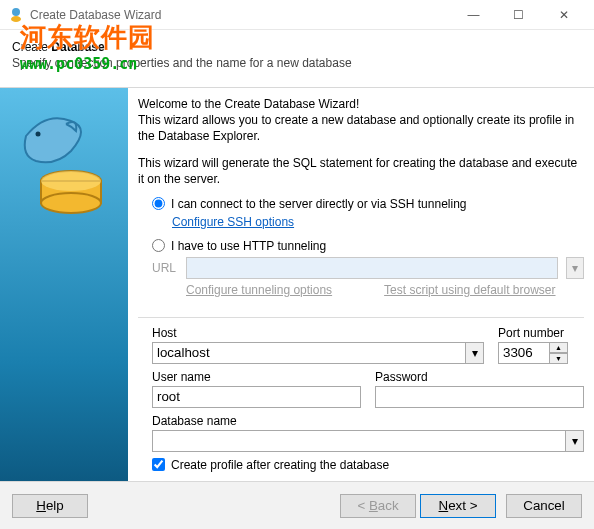 This screenshot has width=594, height=529. I want to click on next-button: Next >, so click(458, 506).